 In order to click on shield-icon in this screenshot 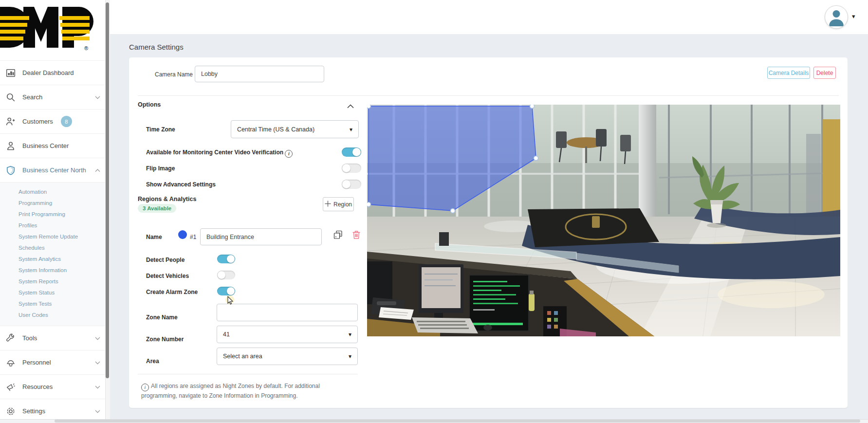, I will do `click(11, 170)`.